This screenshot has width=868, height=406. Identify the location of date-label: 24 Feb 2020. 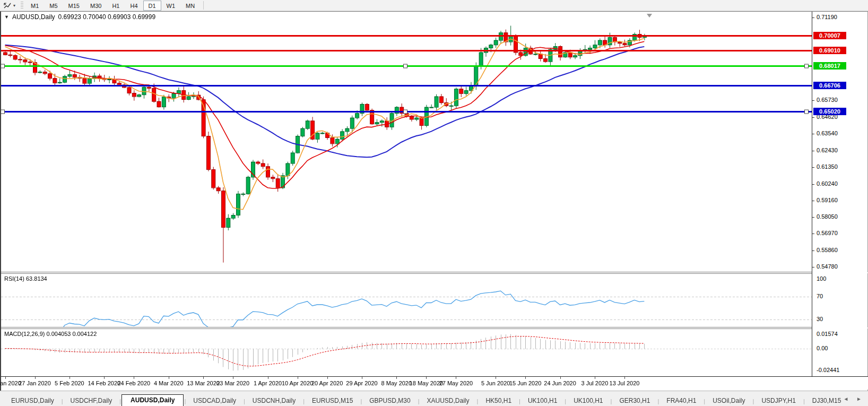
(134, 383).